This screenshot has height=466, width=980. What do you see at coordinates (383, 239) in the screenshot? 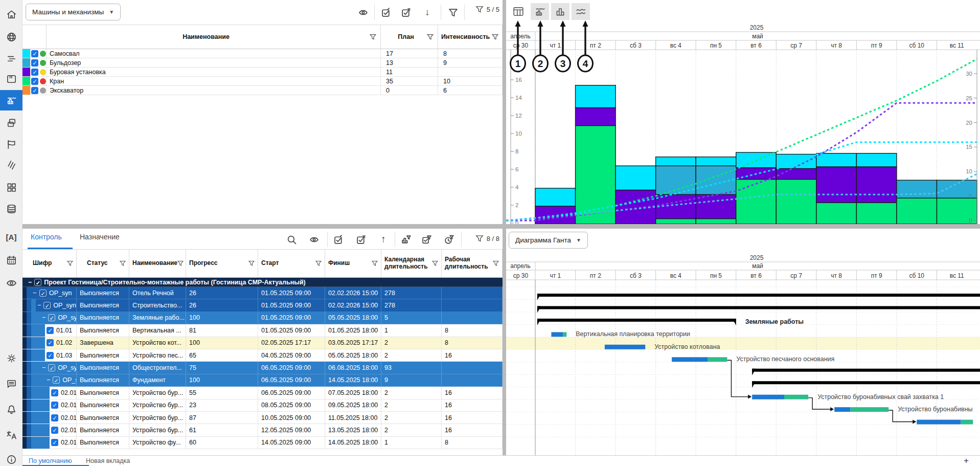
I see `sort-up-icon: ↑` at bounding box center [383, 239].